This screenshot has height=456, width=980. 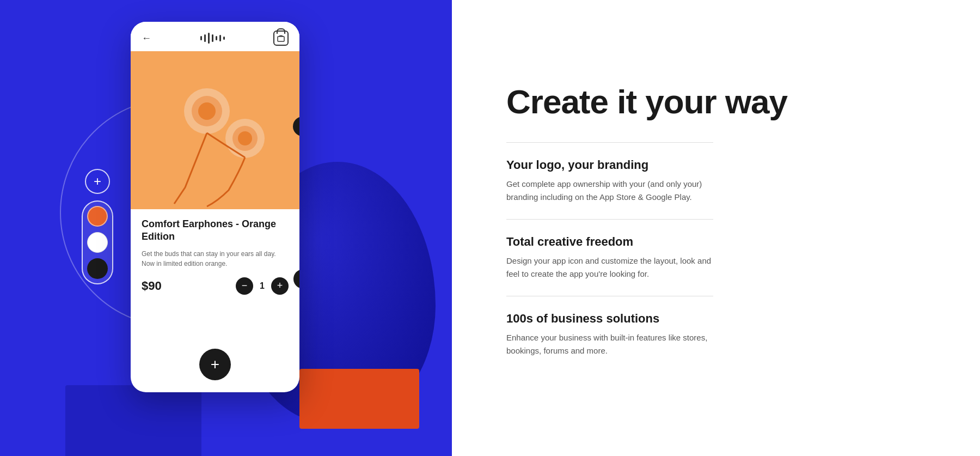 I want to click on color-swatch-list, so click(x=97, y=242).